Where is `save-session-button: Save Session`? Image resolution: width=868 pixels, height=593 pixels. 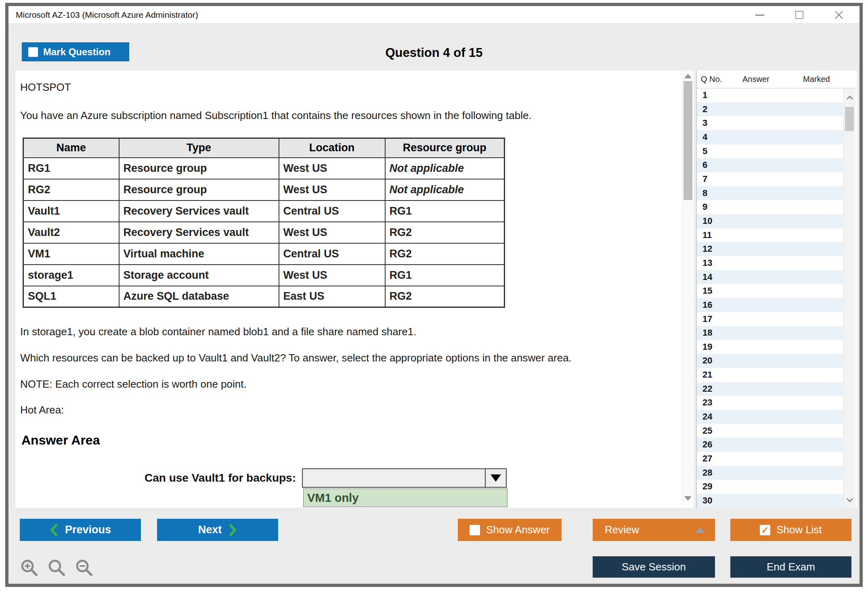 save-session-button: Save Session is located at coordinates (654, 567).